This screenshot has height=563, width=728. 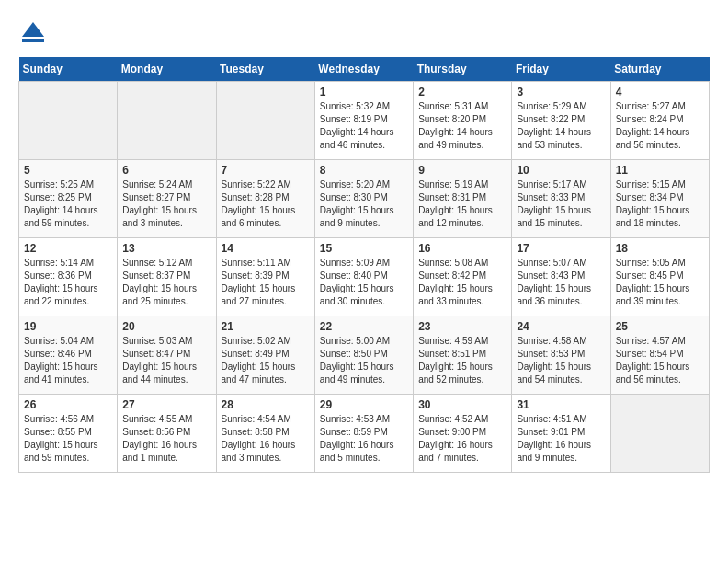 What do you see at coordinates (166, 248) in the screenshot?
I see `day-number: 13` at bounding box center [166, 248].